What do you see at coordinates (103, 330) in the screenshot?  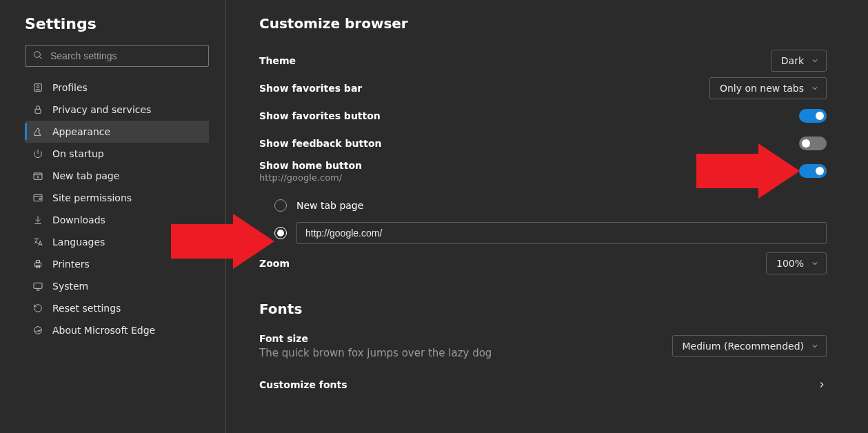 I see `sidebar-item-label: About Microsoft Edge` at bounding box center [103, 330].